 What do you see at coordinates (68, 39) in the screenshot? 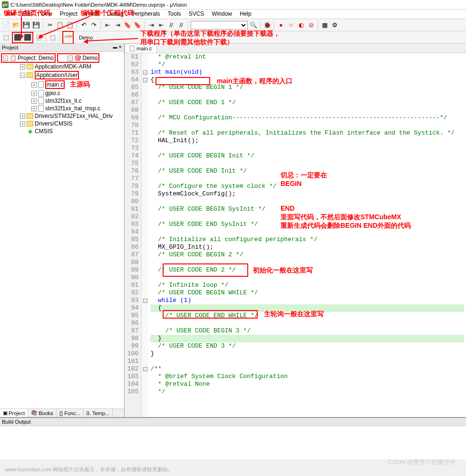
I see `download-icon: LOAD↓` at bounding box center [68, 39].